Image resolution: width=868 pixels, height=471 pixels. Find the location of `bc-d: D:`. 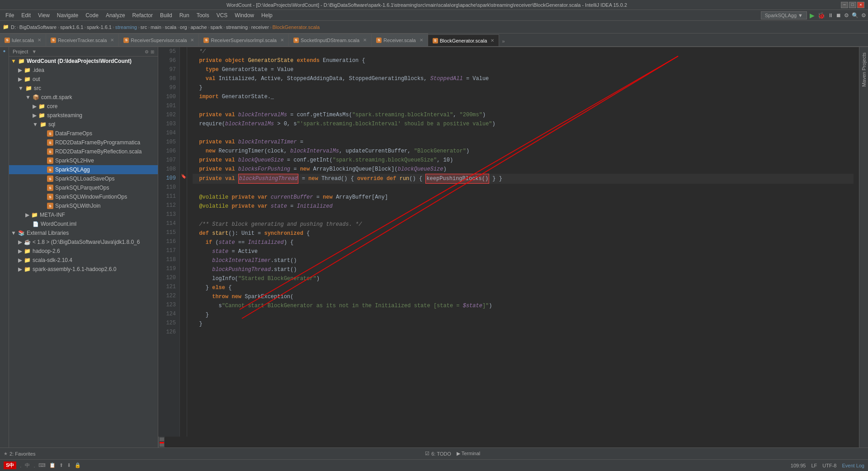

bc-d: D: is located at coordinates (14, 27).